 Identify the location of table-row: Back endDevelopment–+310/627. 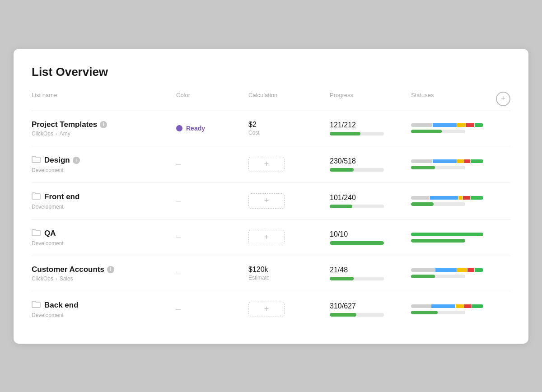
(271, 309).